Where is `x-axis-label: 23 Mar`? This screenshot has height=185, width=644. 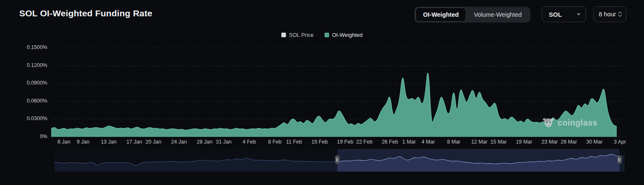
x-axis-label: 23 Mar is located at coordinates (549, 142).